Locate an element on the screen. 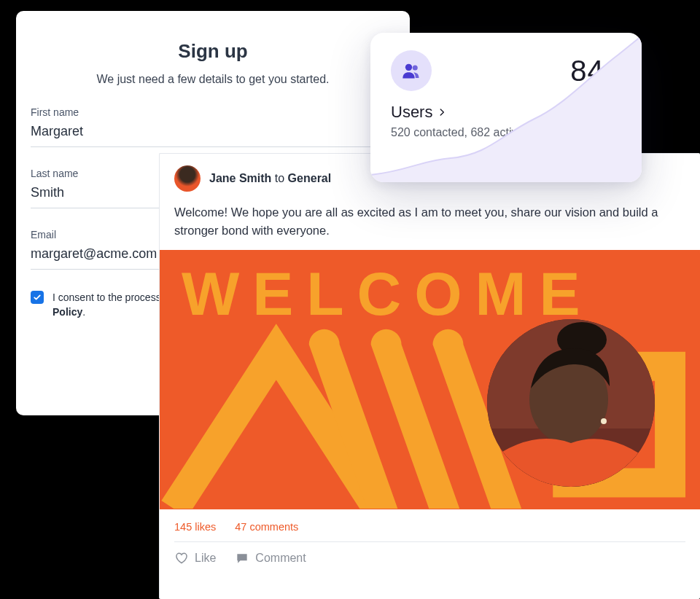 The image size is (700, 599). hero-title: WELCOME is located at coordinates (388, 294).